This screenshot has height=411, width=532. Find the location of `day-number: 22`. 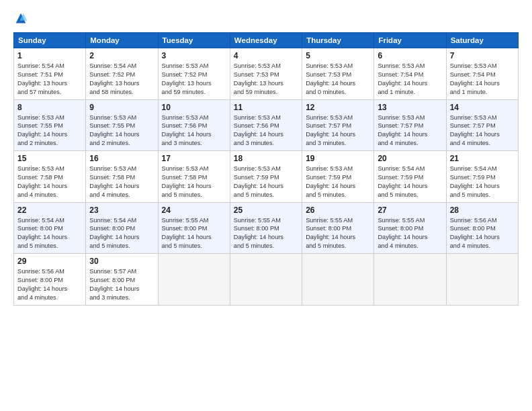

day-number: 22 is located at coordinates (50, 210).